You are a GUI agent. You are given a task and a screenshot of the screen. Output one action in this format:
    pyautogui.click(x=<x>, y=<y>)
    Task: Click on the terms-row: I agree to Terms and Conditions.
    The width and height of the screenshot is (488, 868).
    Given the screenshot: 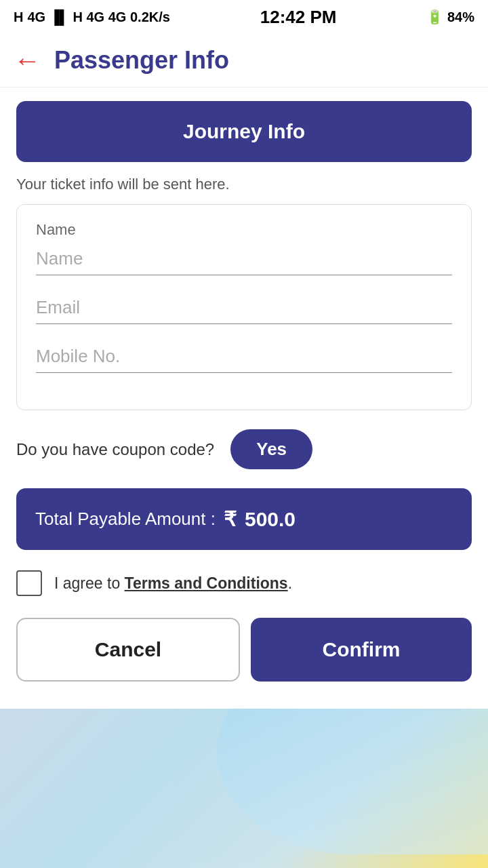 What is the action you would take?
    pyautogui.click(x=244, y=583)
    